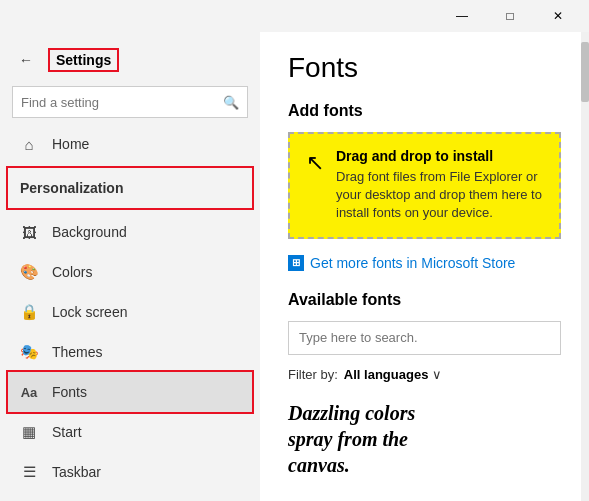  I want to click on language-filter-dropdown: All languages ∨, so click(394, 374).